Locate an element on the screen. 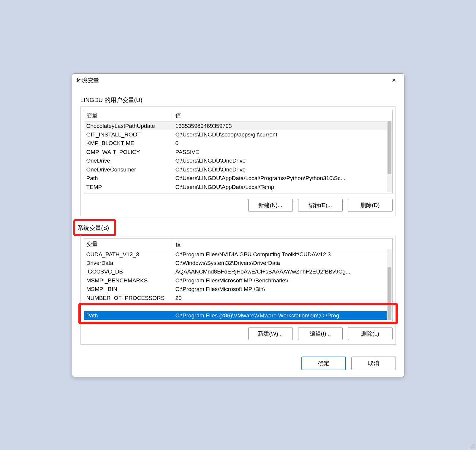  table-row: OMP_WAIT_POLICYPASSIVE is located at coordinates (238, 152).